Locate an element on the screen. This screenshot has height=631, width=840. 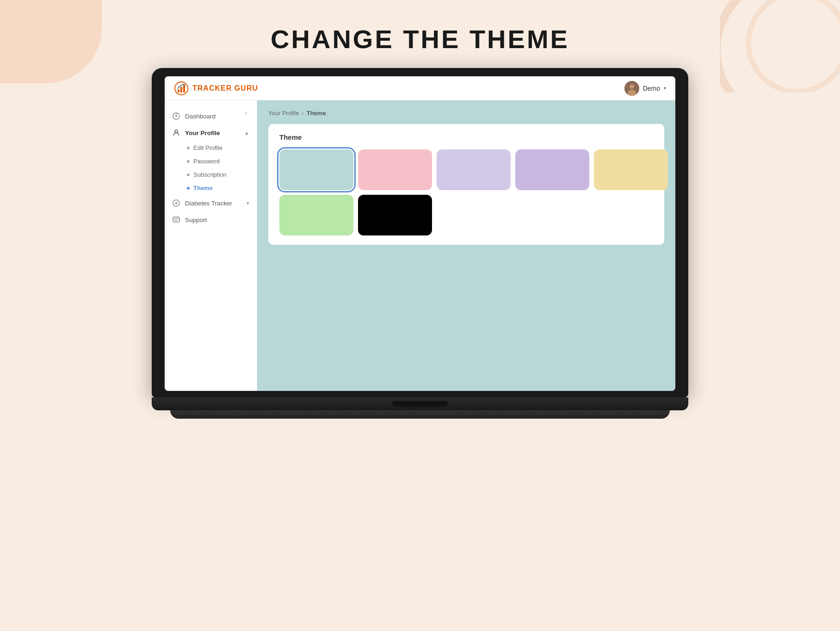
sidebar: ‹ Dashboard is located at coordinates (211, 246).